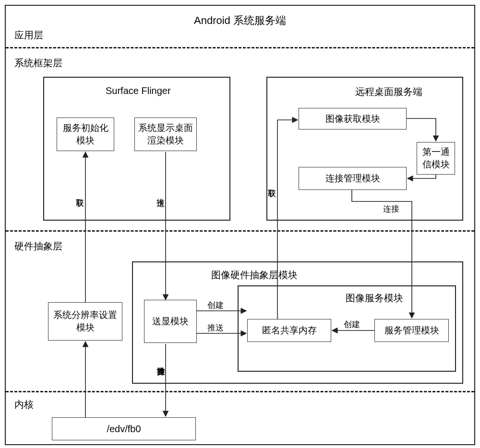  Describe the element at coordinates (389, 92) in the screenshot. I see `remote-desktop-title: 远程桌面服务端` at that location.